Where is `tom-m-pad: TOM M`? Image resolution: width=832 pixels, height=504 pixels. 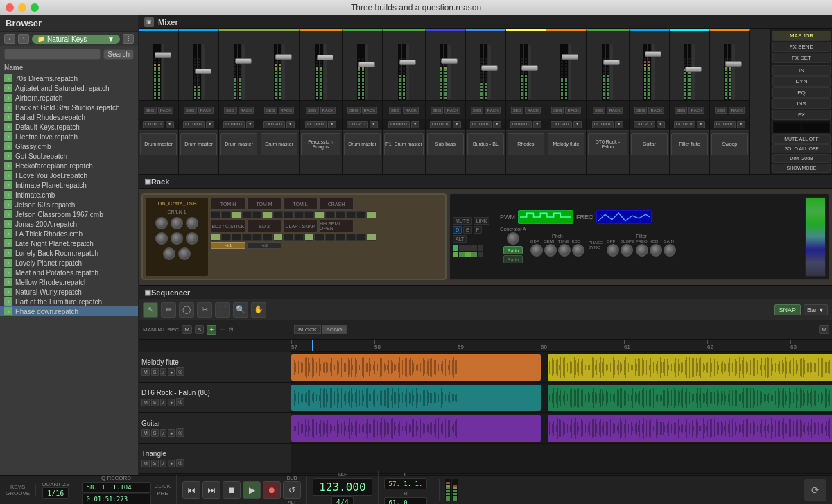 tom-m-pad: TOM M is located at coordinates (264, 204).